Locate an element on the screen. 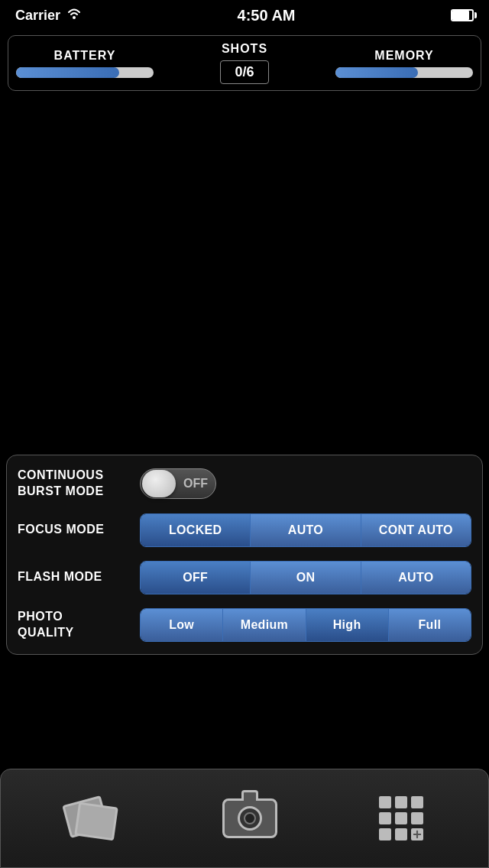 This screenshot has width=489, height=868. status-time: 4:50 AM is located at coordinates (267, 15).